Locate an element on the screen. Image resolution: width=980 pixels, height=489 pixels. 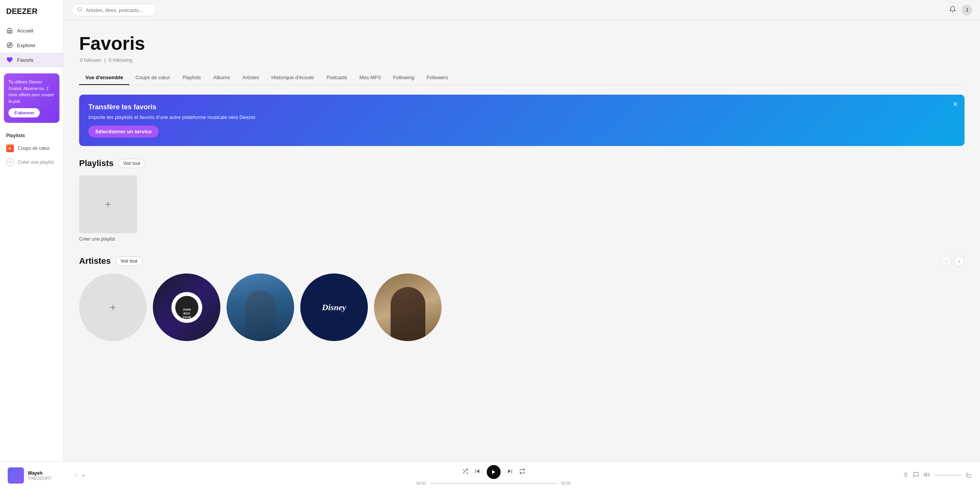
promo-box: Tu utilises Deezer Gratuit. Abonne-toi, … is located at coordinates (32, 98).